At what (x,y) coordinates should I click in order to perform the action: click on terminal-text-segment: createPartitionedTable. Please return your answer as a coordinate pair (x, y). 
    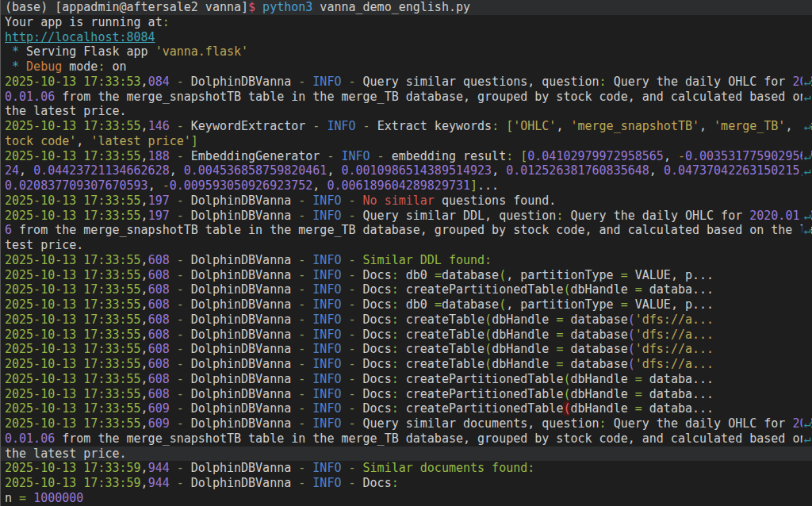
    Looking at the image, I should click on (481, 289).